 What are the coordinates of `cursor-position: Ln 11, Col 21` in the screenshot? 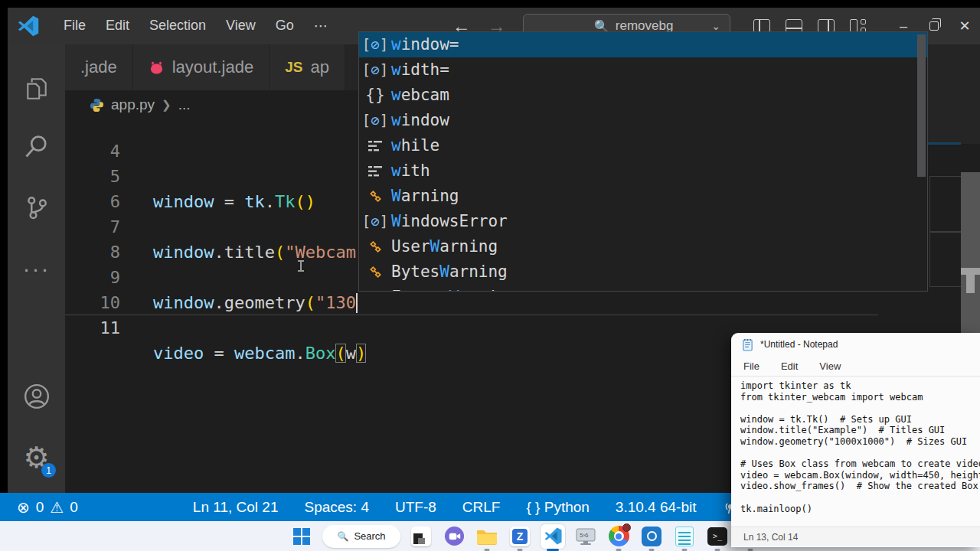 It's located at (236, 507).